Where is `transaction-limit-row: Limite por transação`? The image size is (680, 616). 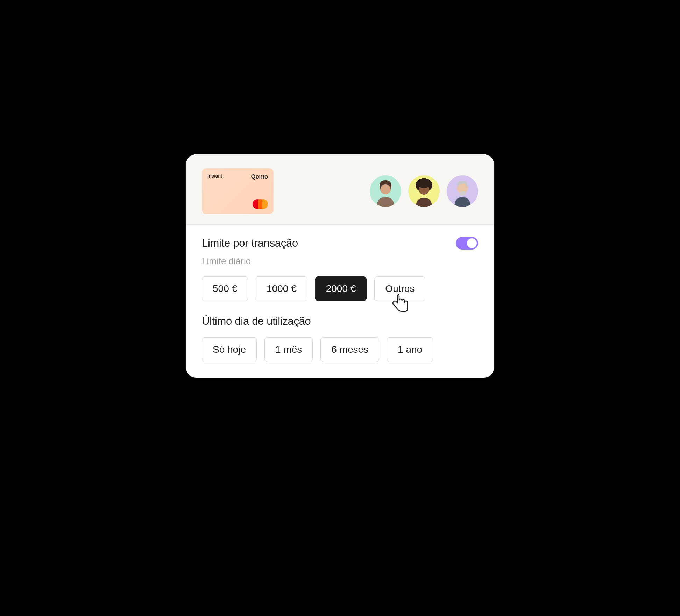 transaction-limit-row: Limite por transação is located at coordinates (340, 243).